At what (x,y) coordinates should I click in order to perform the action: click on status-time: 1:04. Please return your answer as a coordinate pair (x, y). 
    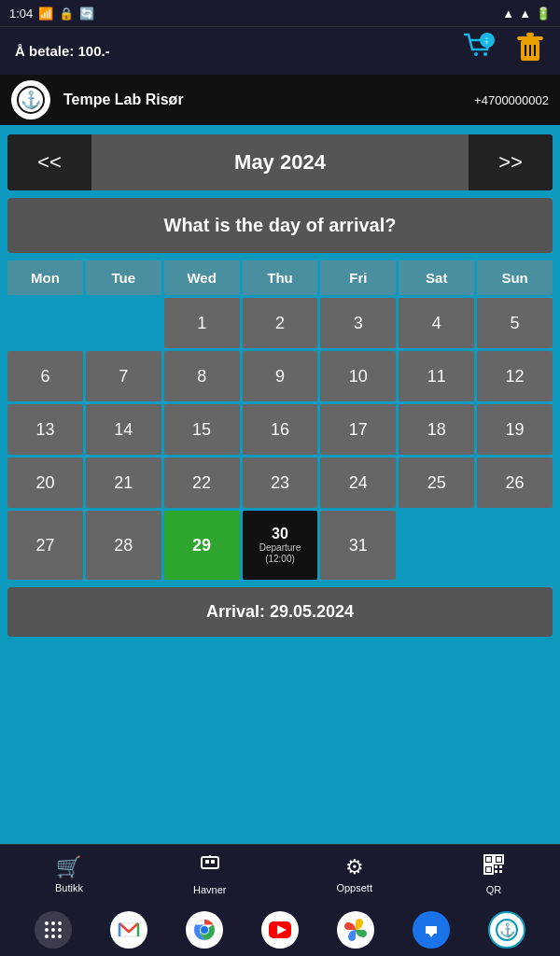
    Looking at the image, I should click on (21, 13).